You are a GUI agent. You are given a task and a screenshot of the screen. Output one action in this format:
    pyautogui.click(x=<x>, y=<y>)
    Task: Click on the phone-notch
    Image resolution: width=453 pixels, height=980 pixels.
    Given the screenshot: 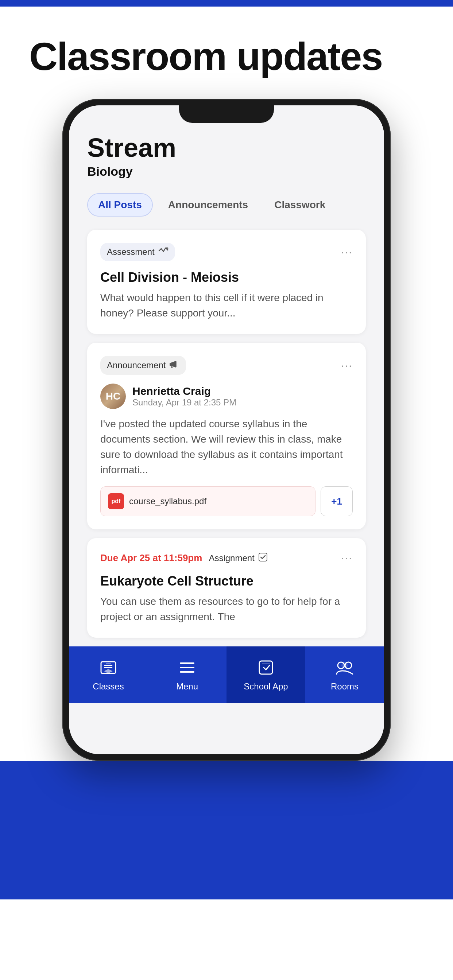 What is the action you would take?
    pyautogui.click(x=226, y=114)
    